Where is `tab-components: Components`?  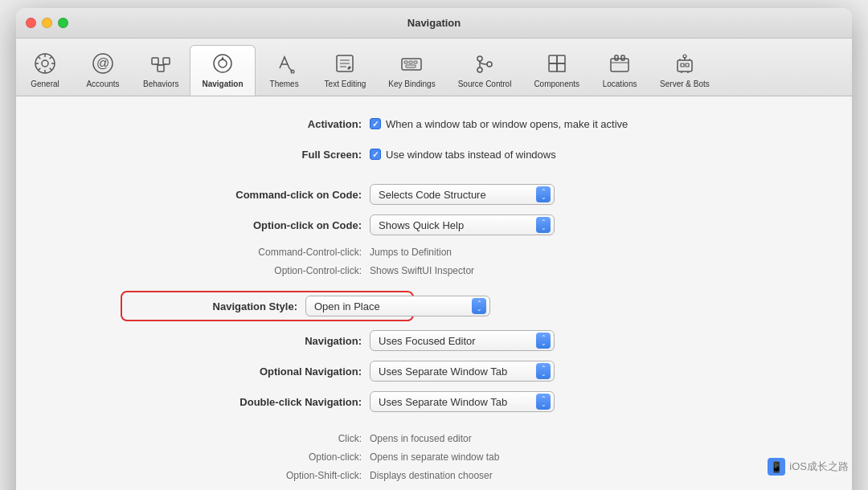 tab-components: Components is located at coordinates (556, 71).